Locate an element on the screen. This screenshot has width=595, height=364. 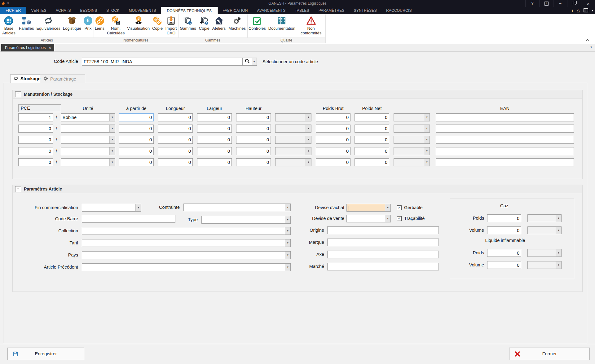
menu-tab-tables: TABLES is located at coordinates (302, 11).